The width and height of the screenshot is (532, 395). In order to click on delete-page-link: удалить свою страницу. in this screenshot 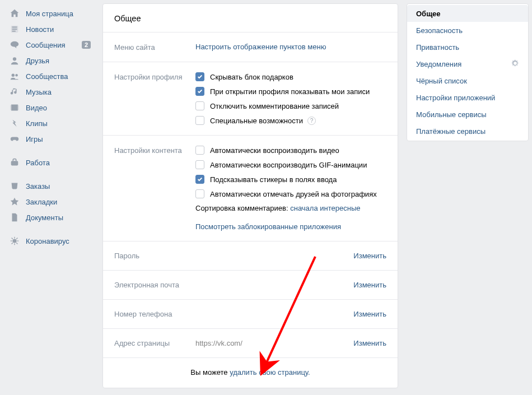, I will do `click(270, 372)`.